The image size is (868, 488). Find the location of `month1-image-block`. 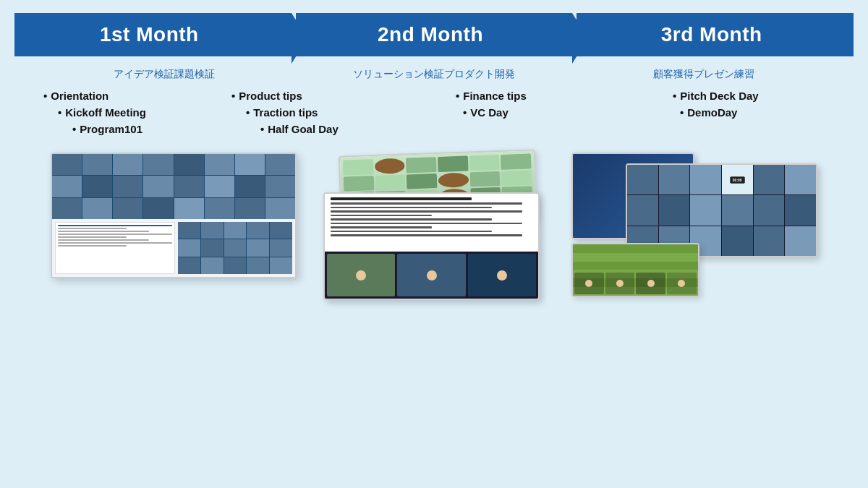

month1-image-block is located at coordinates (174, 215).